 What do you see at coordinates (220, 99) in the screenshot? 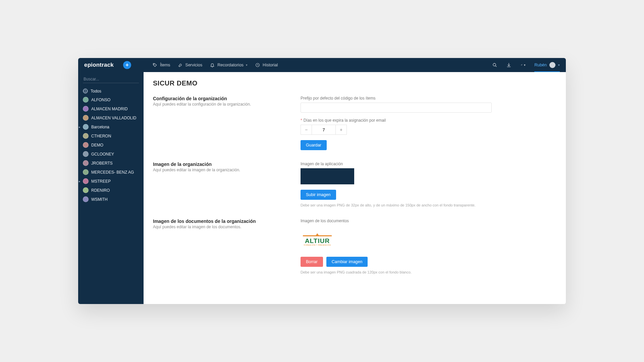
I see `org-config-title: Configuración de la organización` at bounding box center [220, 99].